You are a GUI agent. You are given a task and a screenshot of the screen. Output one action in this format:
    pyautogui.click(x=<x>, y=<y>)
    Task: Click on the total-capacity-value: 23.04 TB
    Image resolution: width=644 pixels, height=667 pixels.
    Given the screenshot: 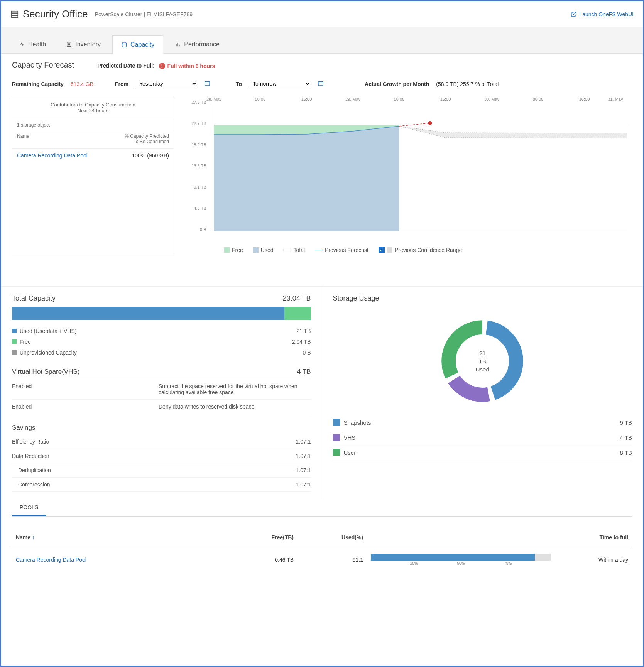 What is the action you would take?
    pyautogui.click(x=297, y=299)
    